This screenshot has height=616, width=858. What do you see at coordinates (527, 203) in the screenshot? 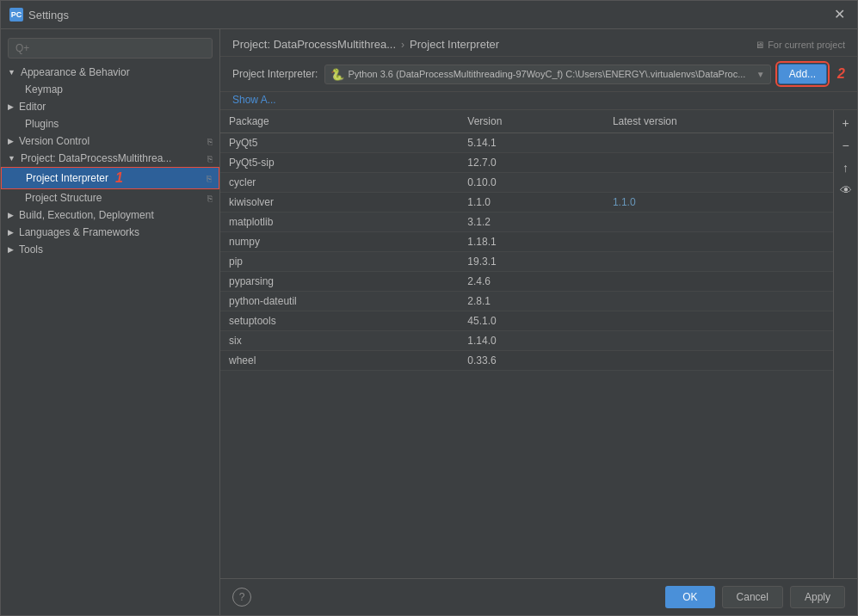
I see `table-row: kiwisolver1.1.01.1.0` at bounding box center [527, 203].